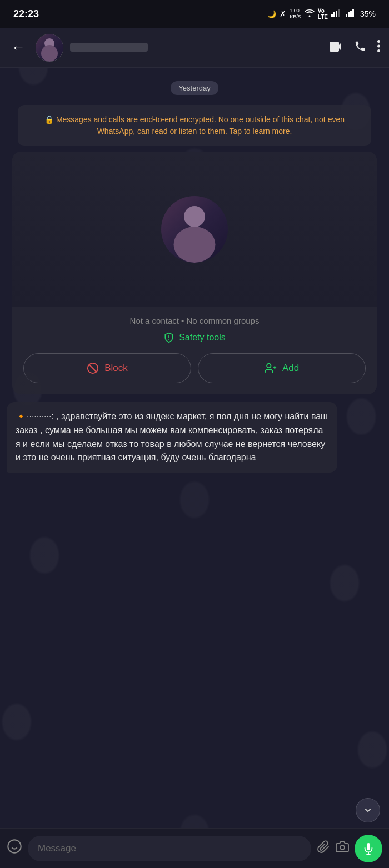  I want to click on bluetooth-icon: ✗, so click(283, 14).